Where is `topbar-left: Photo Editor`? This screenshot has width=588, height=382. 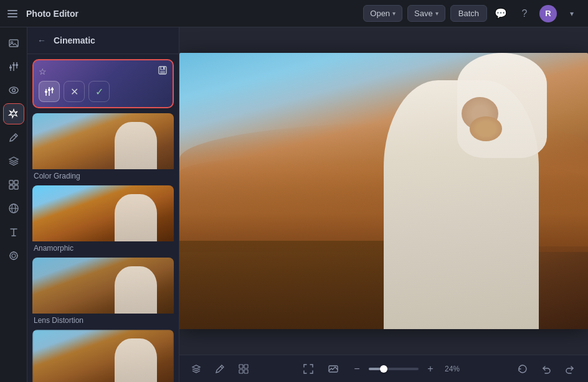
topbar-left: Photo Editor is located at coordinates (183, 14).